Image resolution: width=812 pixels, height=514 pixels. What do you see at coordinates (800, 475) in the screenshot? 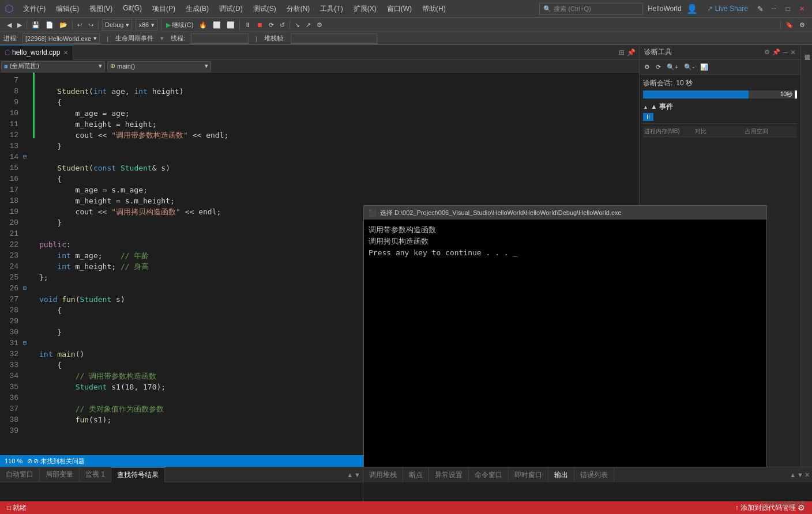
I see `bottom-right-down-icon: ▼` at bounding box center [800, 475].